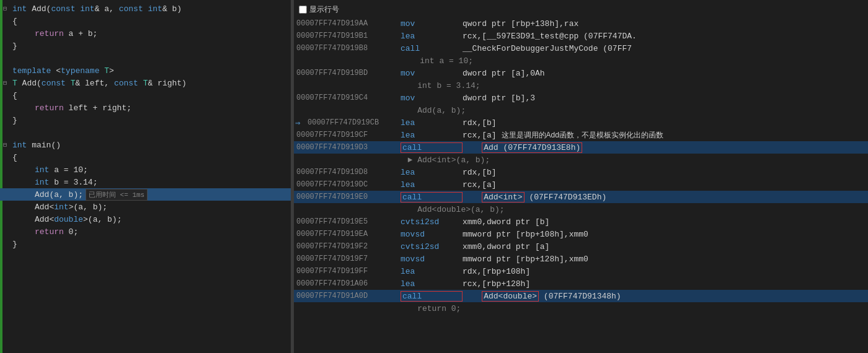 The width and height of the screenshot is (868, 353). What do you see at coordinates (581, 24) in the screenshot?
I see `asm-line-919aa: 00007FF747D919AA mov qword ptr [rbp+138h…` at bounding box center [581, 24].